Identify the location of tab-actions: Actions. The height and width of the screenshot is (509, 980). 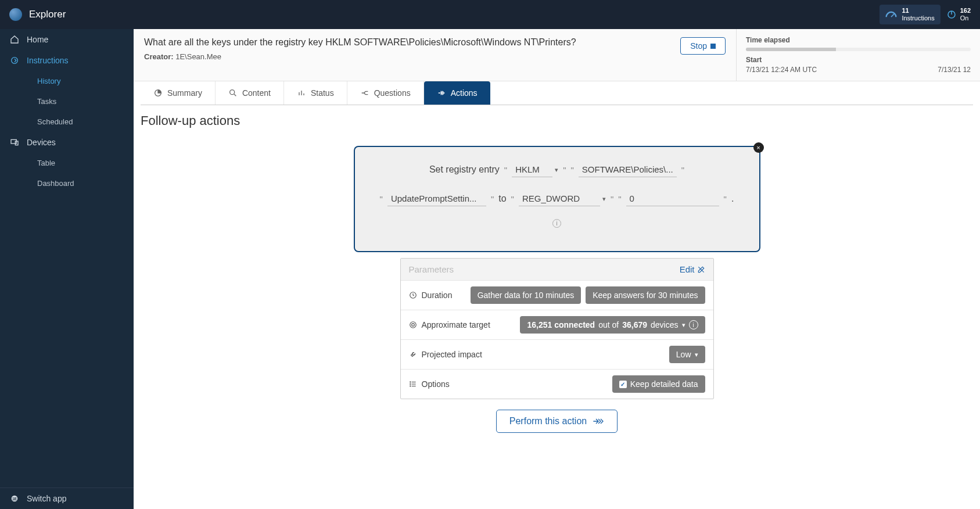
(457, 93).